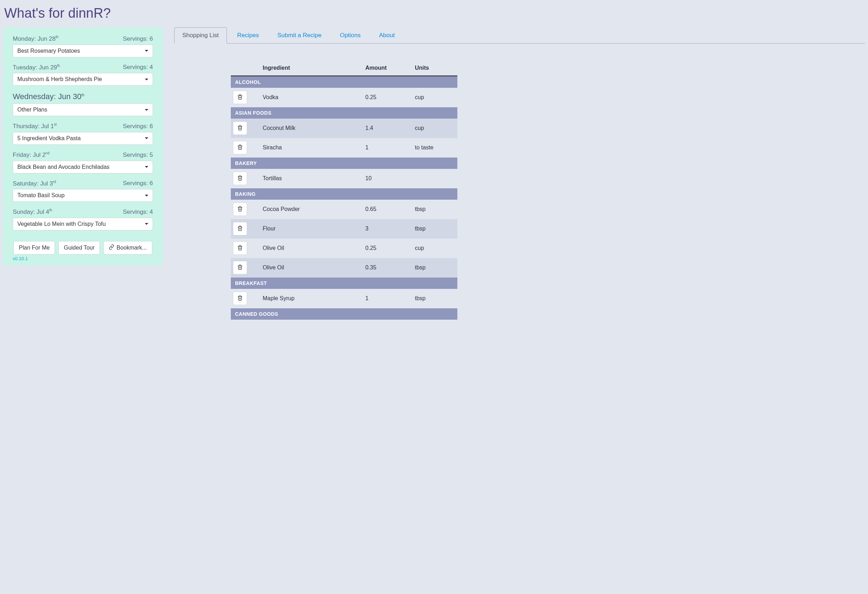  I want to click on recipe-select: Best Rosemary Potatoes, so click(83, 51).